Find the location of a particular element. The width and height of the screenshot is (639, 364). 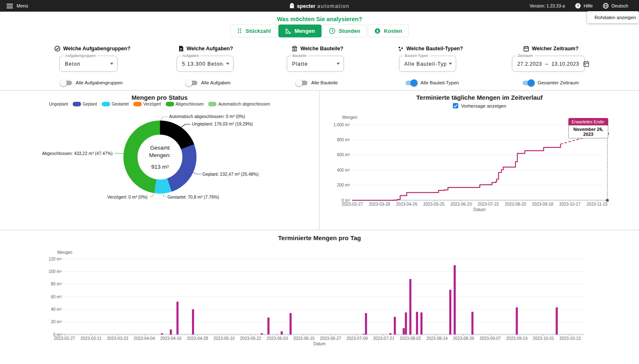

brand-suffix: automation is located at coordinates (334, 6).